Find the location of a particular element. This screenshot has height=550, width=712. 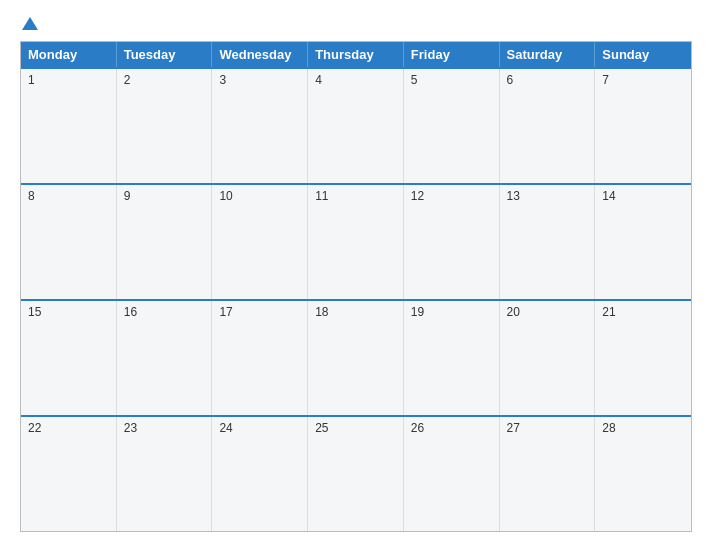

calendar-cell: 5 is located at coordinates (452, 126).